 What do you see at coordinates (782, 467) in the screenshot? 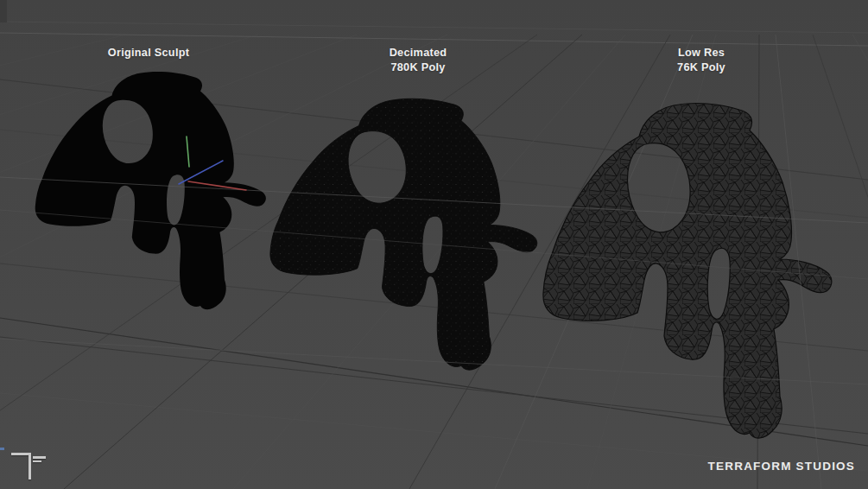
I see `studio-watermark: TERRAFORM STUDIOS` at bounding box center [782, 467].